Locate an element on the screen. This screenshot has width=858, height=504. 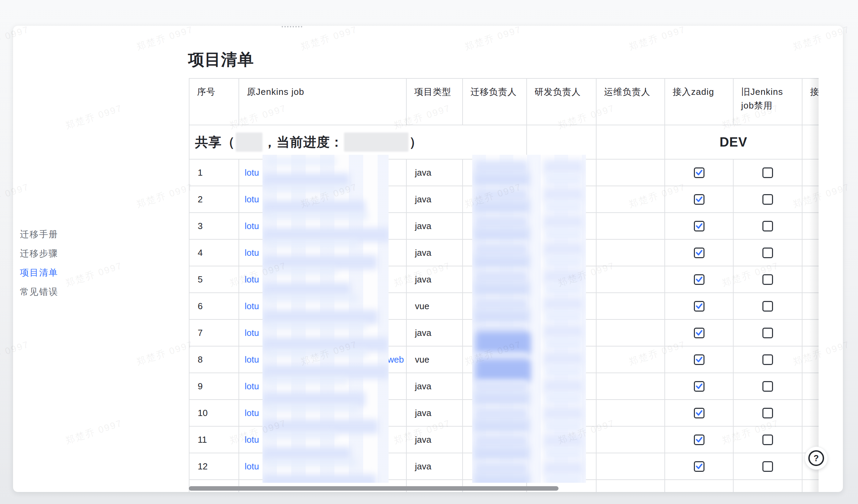
collapse-dots-indicator is located at coordinates (292, 27).